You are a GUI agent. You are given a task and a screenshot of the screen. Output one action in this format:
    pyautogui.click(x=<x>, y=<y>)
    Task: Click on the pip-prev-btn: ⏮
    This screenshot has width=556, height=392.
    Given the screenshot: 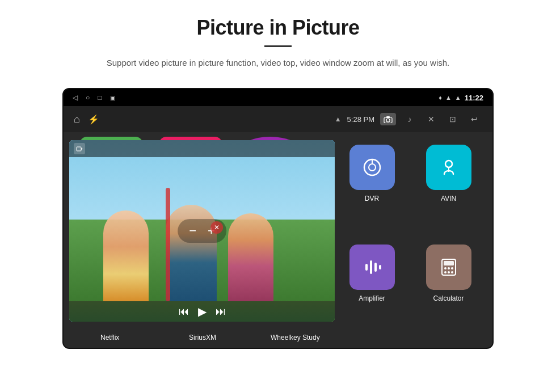 What is the action you would take?
    pyautogui.click(x=184, y=312)
    